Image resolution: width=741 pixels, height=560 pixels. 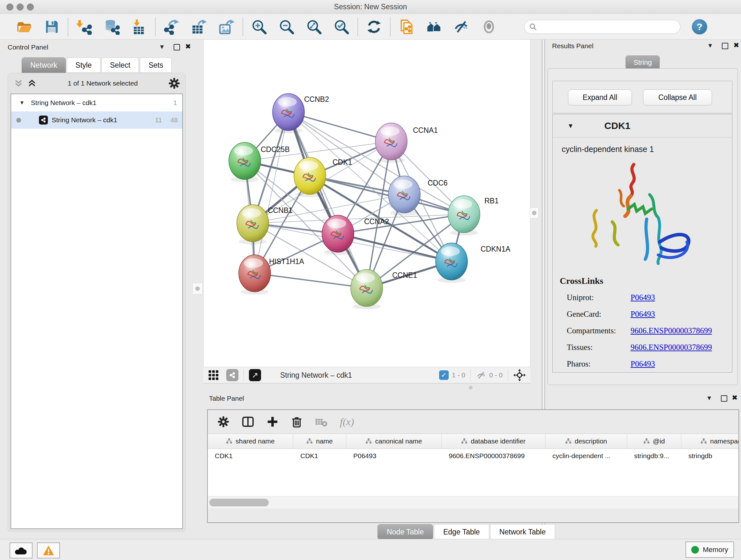 I want to click on import-table-button, so click(x=139, y=27).